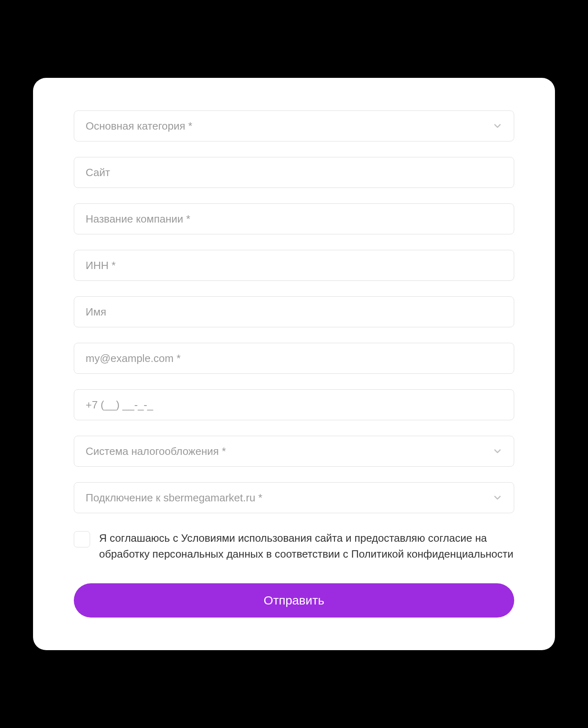 The image size is (588, 728). I want to click on inn-input, so click(294, 265).